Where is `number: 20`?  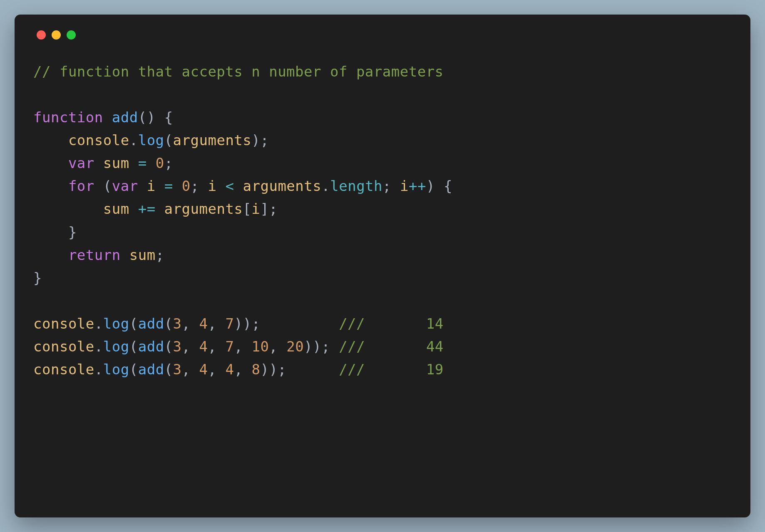
number: 20 is located at coordinates (295, 346).